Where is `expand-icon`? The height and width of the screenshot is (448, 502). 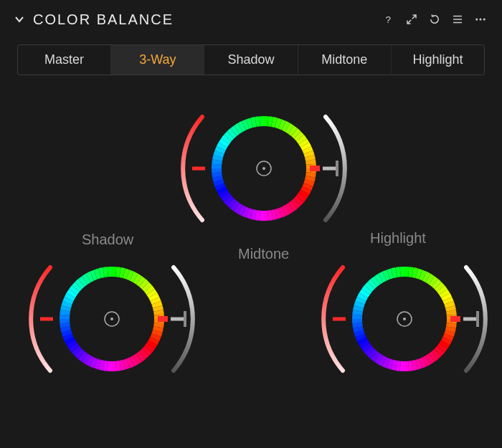 expand-icon is located at coordinates (412, 19).